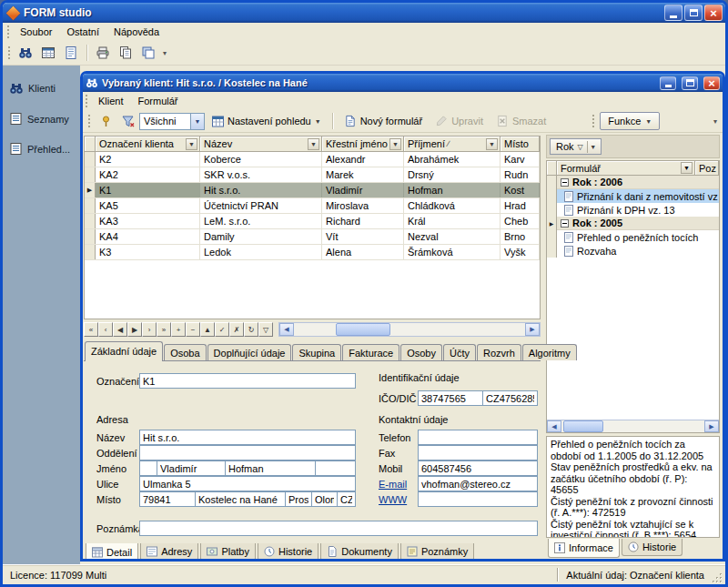  Describe the element at coordinates (106, 121) in the screenshot. I see `pin-button` at that location.